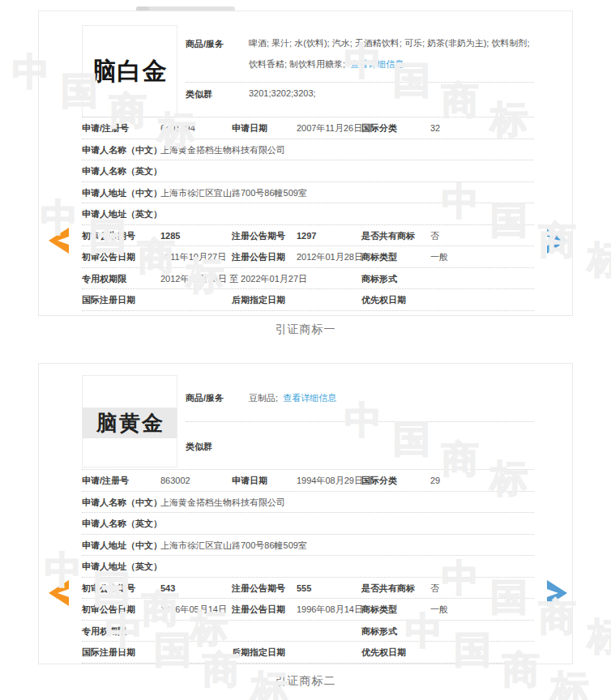  What do you see at coordinates (282, 93) in the screenshot?
I see `similar-group-value: 3201;3202;3203;` at bounding box center [282, 93].